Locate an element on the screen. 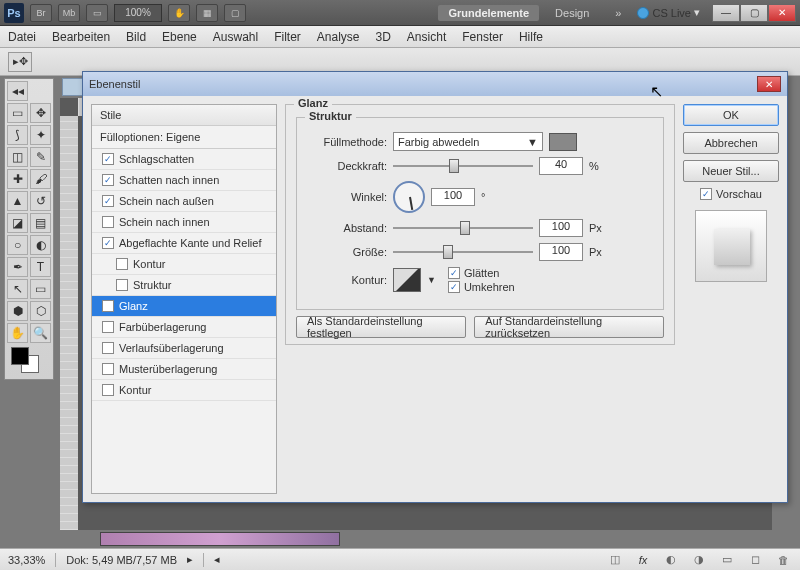  close-button: ✕ is located at coordinates (782, 13).